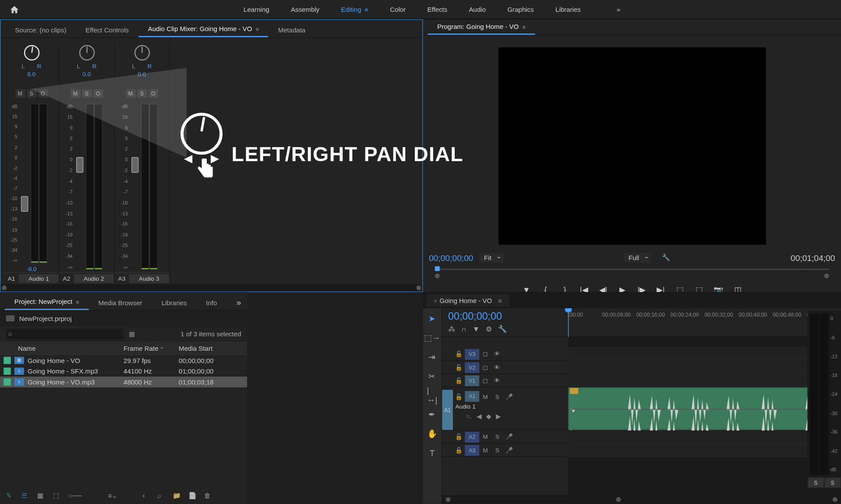 This screenshot has width=841, height=504. What do you see at coordinates (464, 329) in the screenshot?
I see `linked-selection-icon: ∩` at bounding box center [464, 329].